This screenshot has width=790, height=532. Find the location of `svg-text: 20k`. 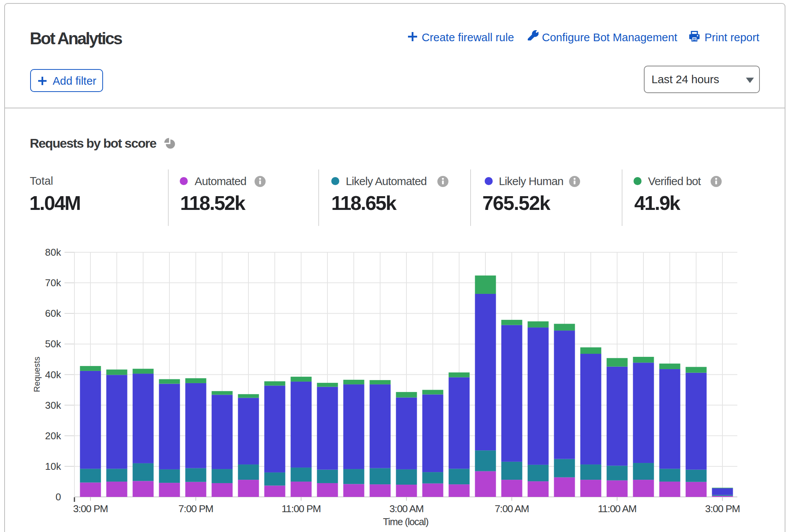

svg-text: 20k is located at coordinates (53, 436).